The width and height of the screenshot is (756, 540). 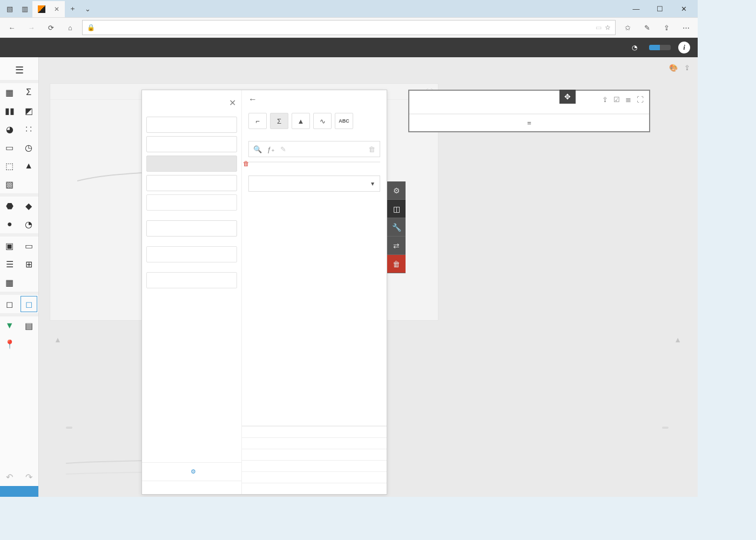 What do you see at coordinates (10, 326) in the screenshot?
I see `funnel-icon: ▼` at bounding box center [10, 326].